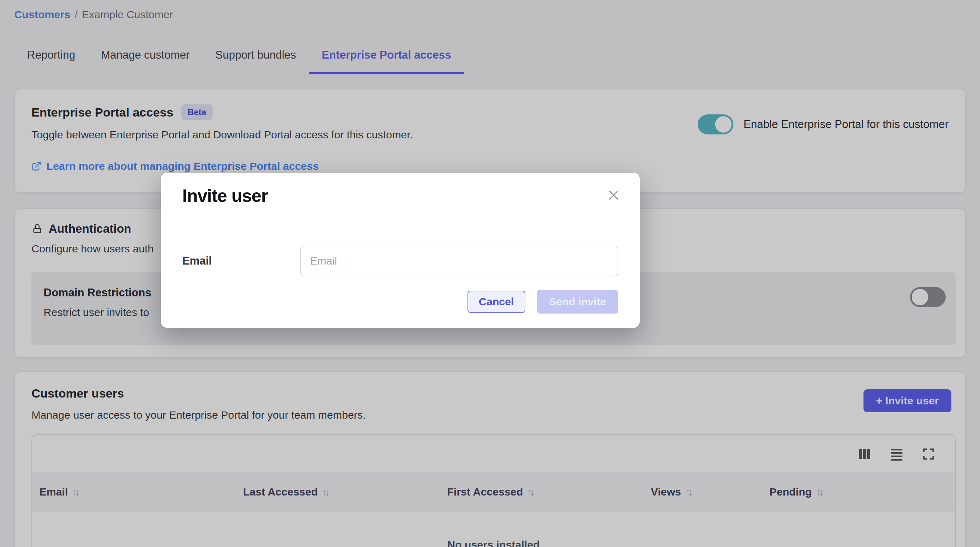 The height and width of the screenshot is (547, 980). What do you see at coordinates (241, 261) in the screenshot?
I see `email-field-label: Email` at bounding box center [241, 261].